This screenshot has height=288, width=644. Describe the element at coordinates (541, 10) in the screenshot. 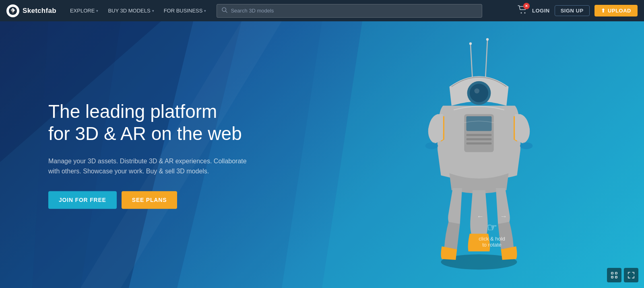

I see `login-button: LOGIN` at that location.